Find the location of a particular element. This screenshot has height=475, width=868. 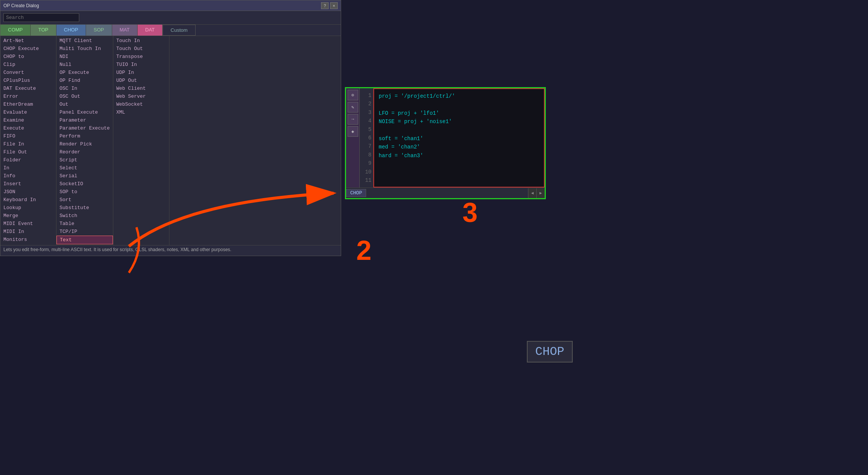

list-item: Clip is located at coordinates (28, 64).